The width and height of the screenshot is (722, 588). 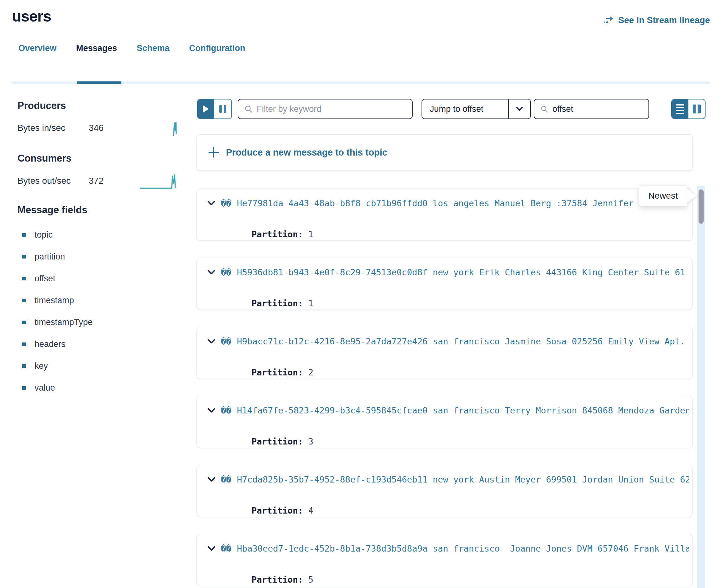 What do you see at coordinates (449, 203) in the screenshot?
I see `message-summary-row: �� He77981da-4a43-48ab-b8f8-cb71b96ffdd0…` at bounding box center [449, 203].